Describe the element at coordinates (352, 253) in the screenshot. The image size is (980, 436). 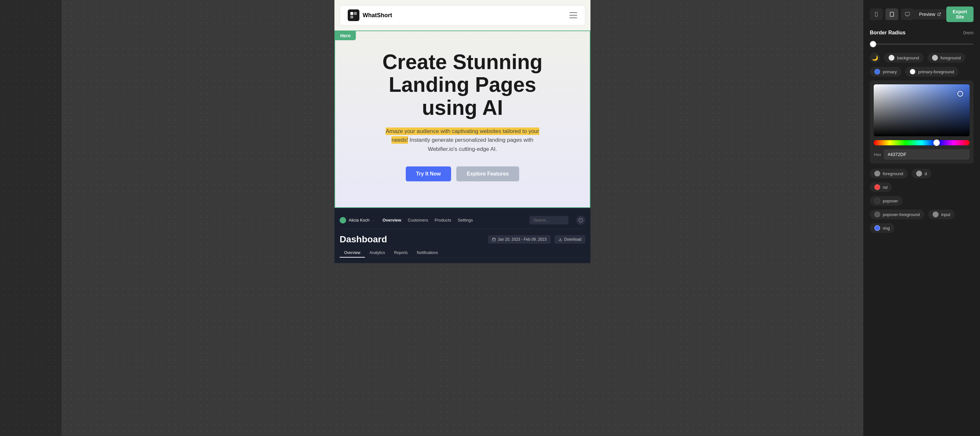
I see `tab-overview: Overview` at that location.